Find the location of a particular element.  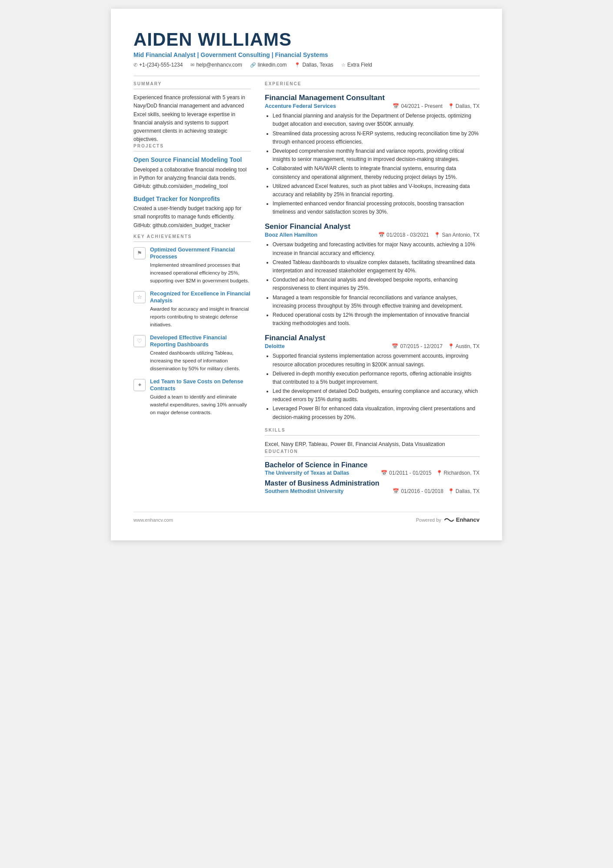

bullets-2: Oversaw budgeting and forecasting activi… is located at coordinates (372, 284).